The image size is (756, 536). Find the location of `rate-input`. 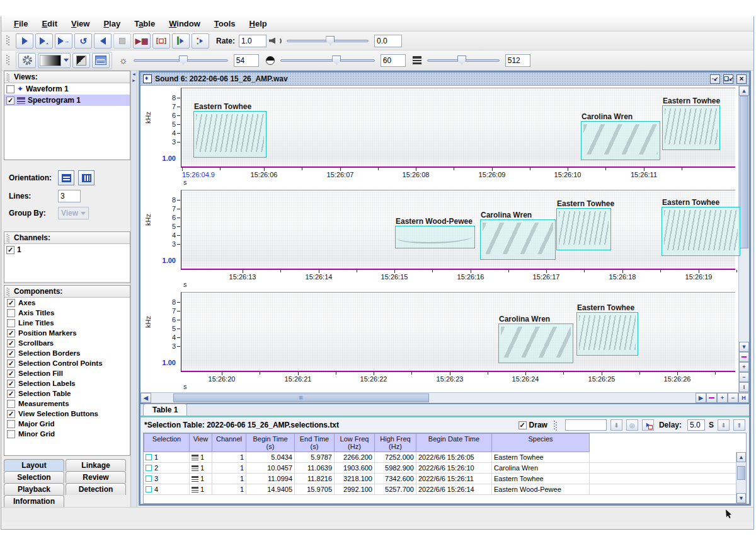

rate-input is located at coordinates (253, 41).